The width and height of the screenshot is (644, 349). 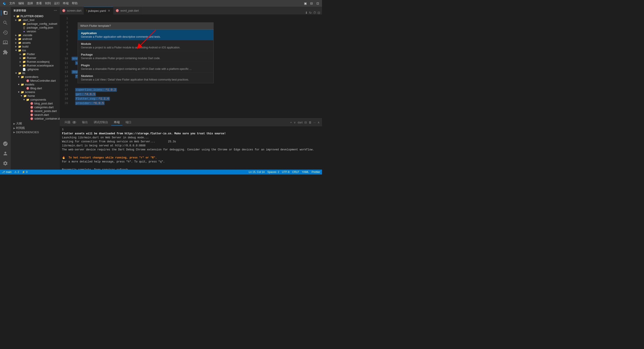 What do you see at coordinates (35, 51) in the screenshot?
I see `tree-ios: ▼ 📁 ios` at bounding box center [35, 51].